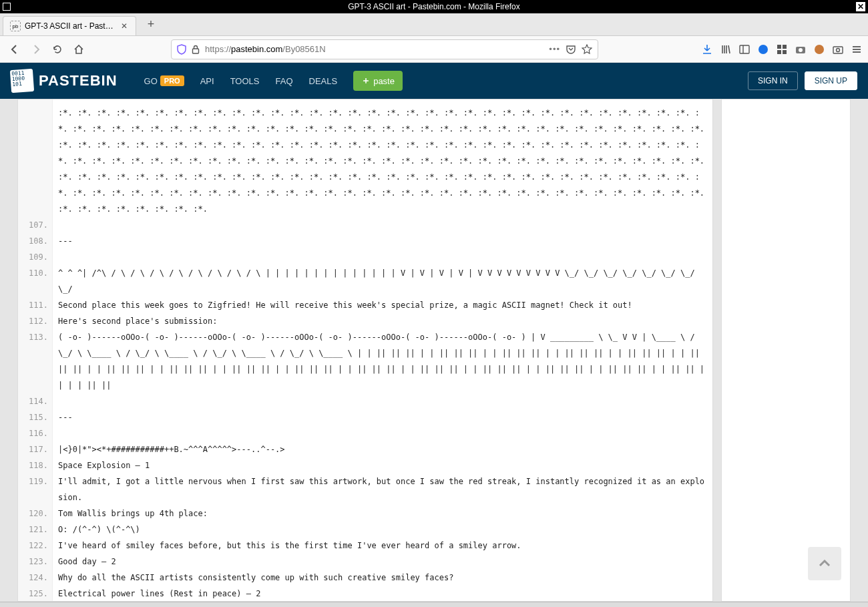 The image size is (868, 607). What do you see at coordinates (374, 49) in the screenshot?
I see `url-text: https://pastebin.com/By08561N` at bounding box center [374, 49].